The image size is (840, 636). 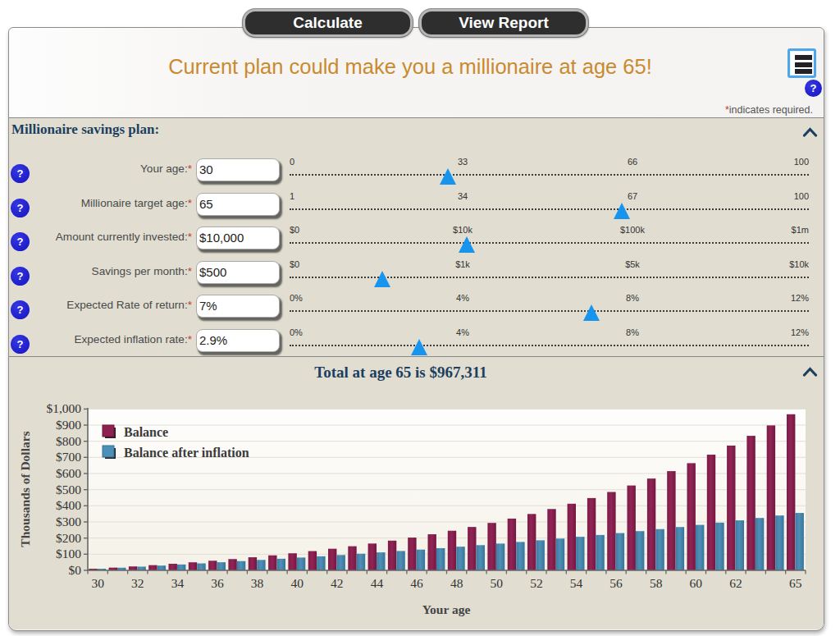 What do you see at coordinates (377, 583) in the screenshot?
I see `svg-text: 44` at bounding box center [377, 583].